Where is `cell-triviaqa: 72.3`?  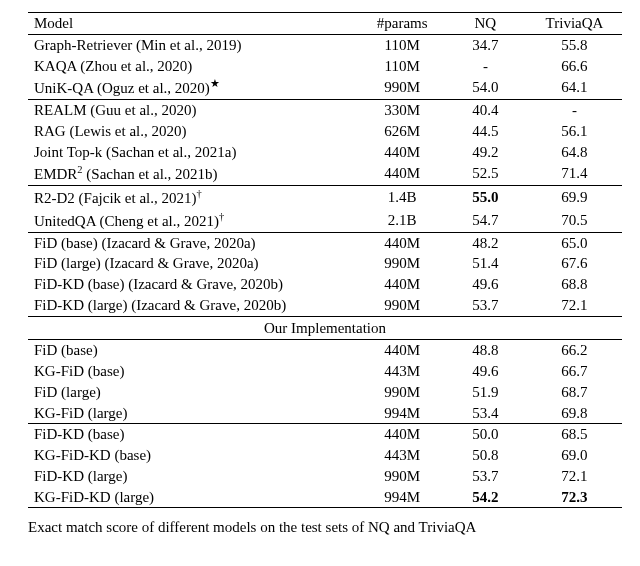
cell-triviaqa: 72.3 is located at coordinates (574, 498).